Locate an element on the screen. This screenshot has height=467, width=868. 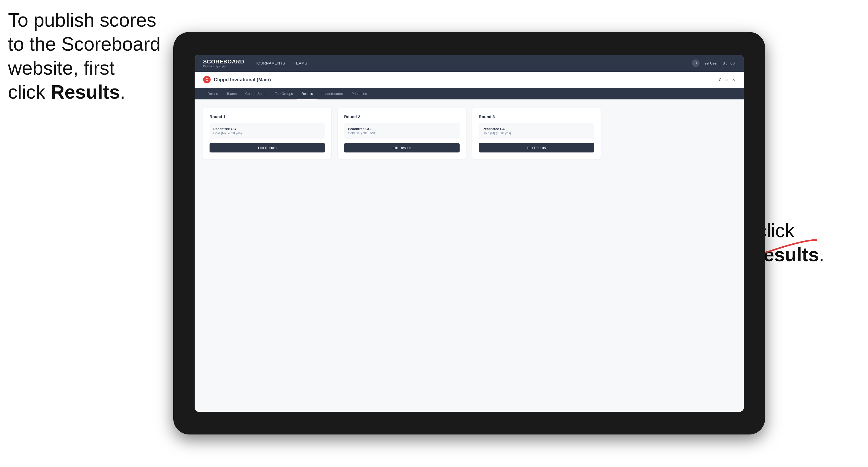
course-card-1: Peachtree GC Gold (M) (7010 yds) is located at coordinates (267, 131).